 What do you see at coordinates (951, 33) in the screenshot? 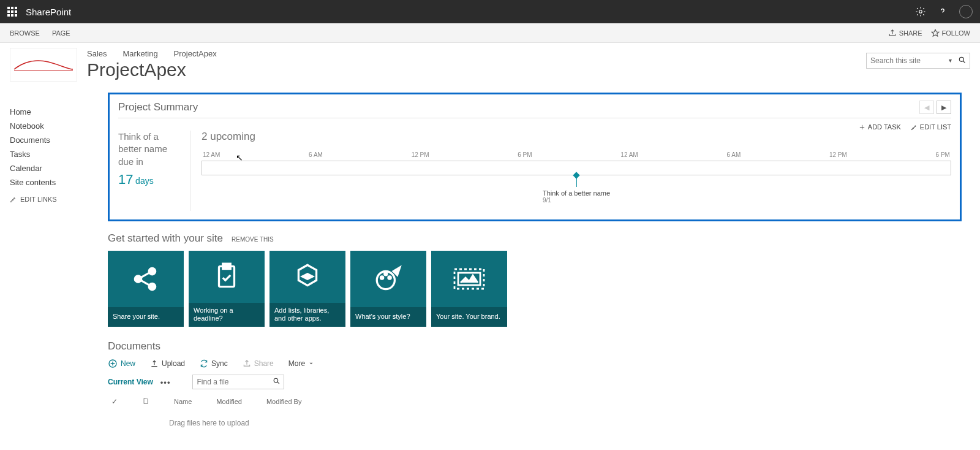
I see `follow-button: FOLLOW` at bounding box center [951, 33].